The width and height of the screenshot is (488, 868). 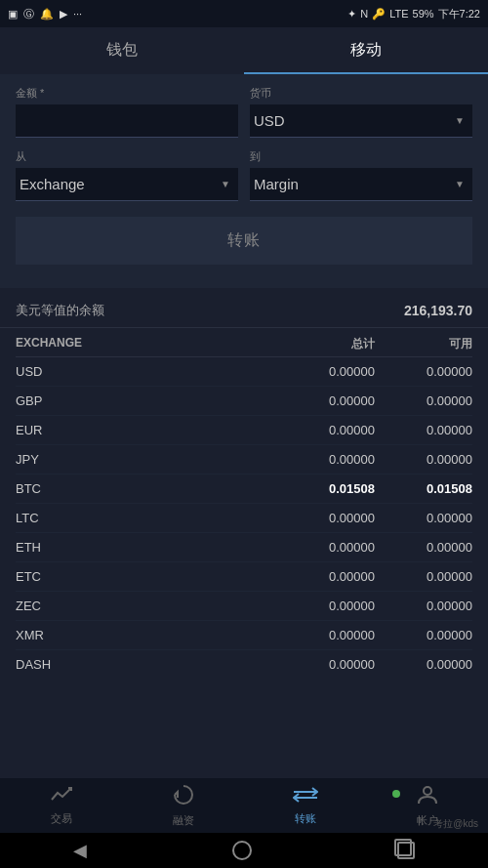 I want to click on fund-icon, so click(x=183, y=797).